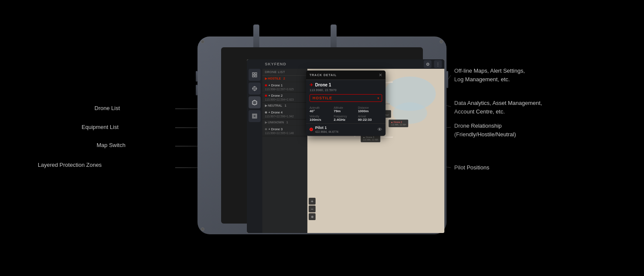 Image resolution: width=644 pixels, height=276 pixels. What do you see at coordinates (312, 201) in the screenshot?
I see `zoom-in-button: +` at bounding box center [312, 201].